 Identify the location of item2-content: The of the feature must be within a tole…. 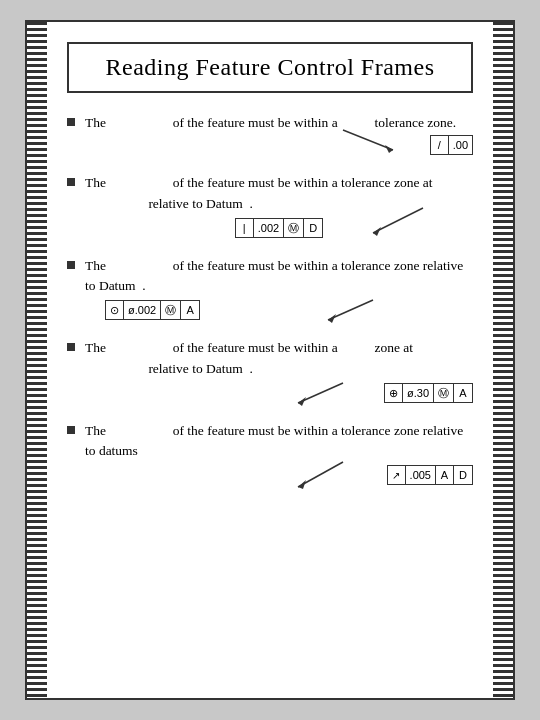
(279, 206).